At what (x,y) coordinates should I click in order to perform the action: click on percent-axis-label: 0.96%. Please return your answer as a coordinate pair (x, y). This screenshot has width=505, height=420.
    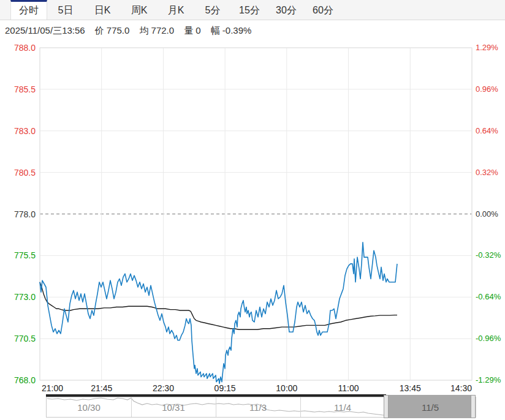
    Looking at the image, I should click on (487, 89).